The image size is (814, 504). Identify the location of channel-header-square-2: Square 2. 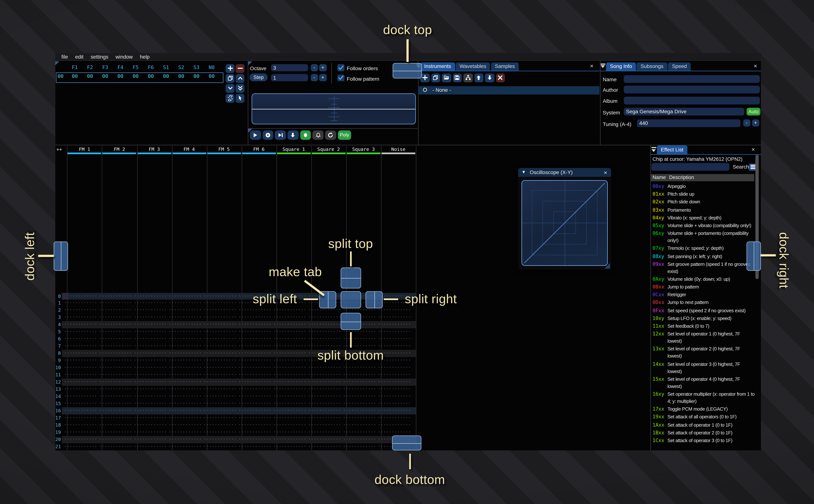
(329, 150).